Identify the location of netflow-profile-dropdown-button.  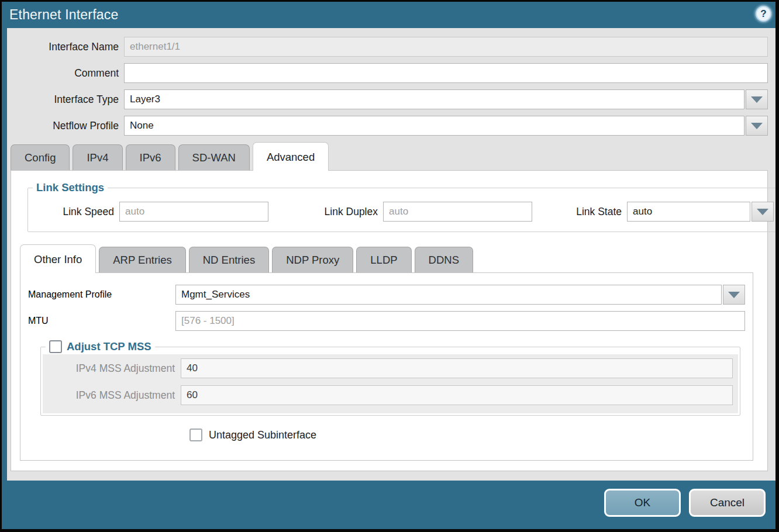
(757, 126).